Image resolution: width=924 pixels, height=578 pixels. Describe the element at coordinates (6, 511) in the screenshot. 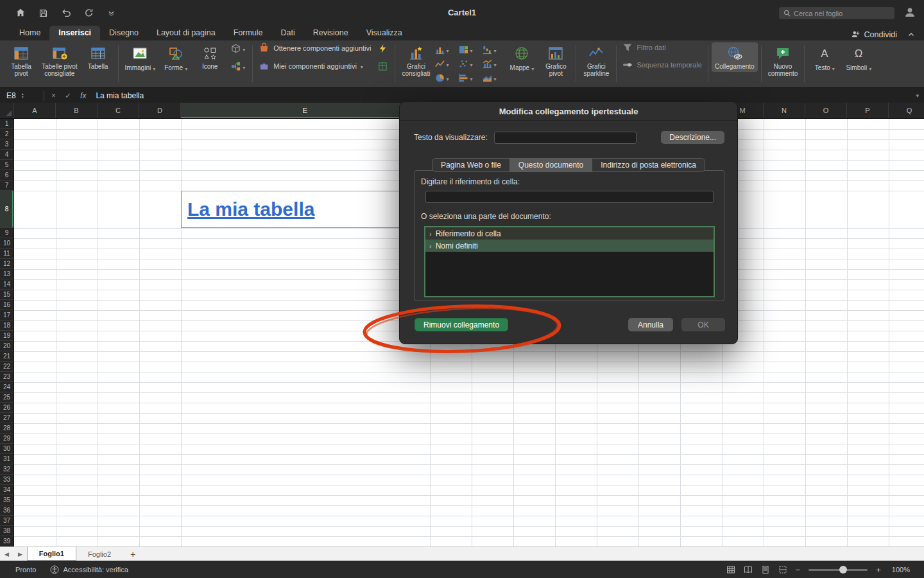

I see `row-header-36: 36` at that location.